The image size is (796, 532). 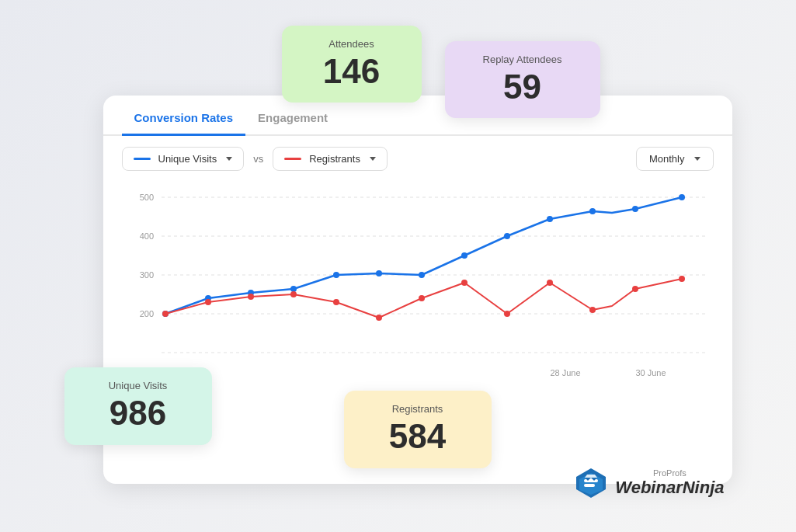 I want to click on period-label: Monthly, so click(x=667, y=158).